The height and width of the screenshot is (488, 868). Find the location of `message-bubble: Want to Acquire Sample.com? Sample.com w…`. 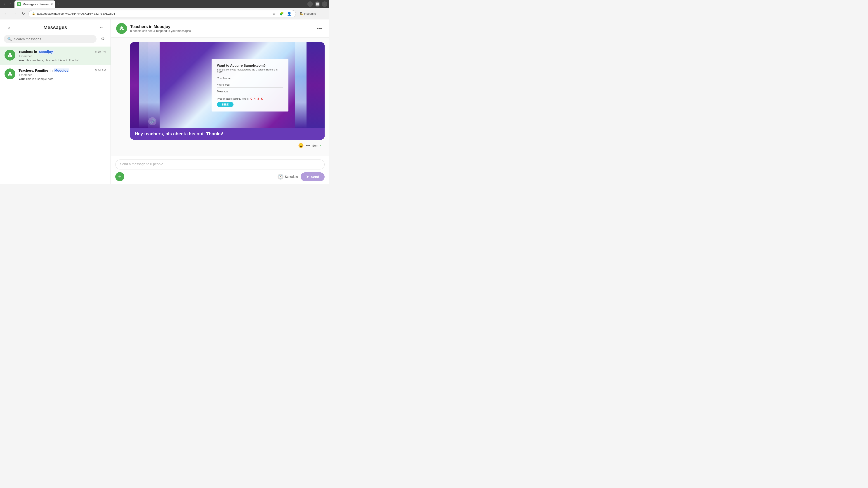

message-bubble: Want to Acquire Sample.com? Sample.com w… is located at coordinates (227, 91).